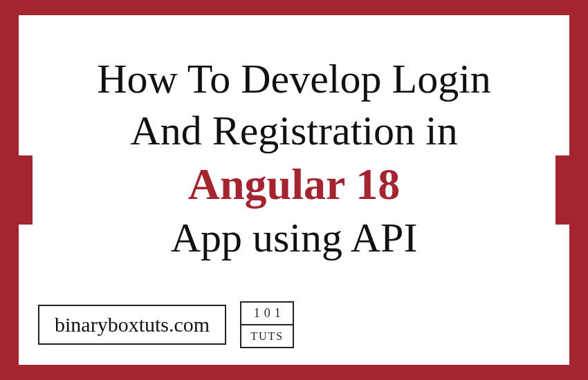  What do you see at coordinates (132, 325) in the screenshot?
I see `site-box: binaryboxtuts.com` at bounding box center [132, 325].